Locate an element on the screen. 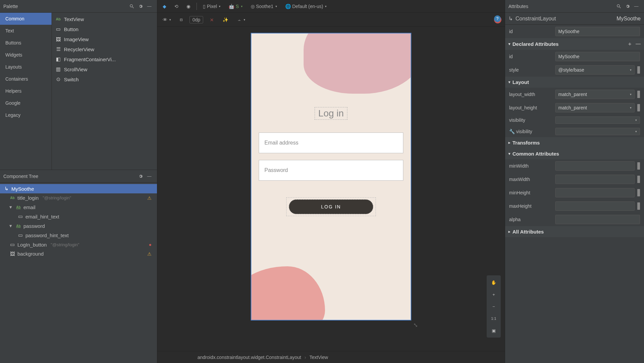 This screenshot has width=644, height=363. tree-node-root: ↳ MySoothe is located at coordinates (78, 189).